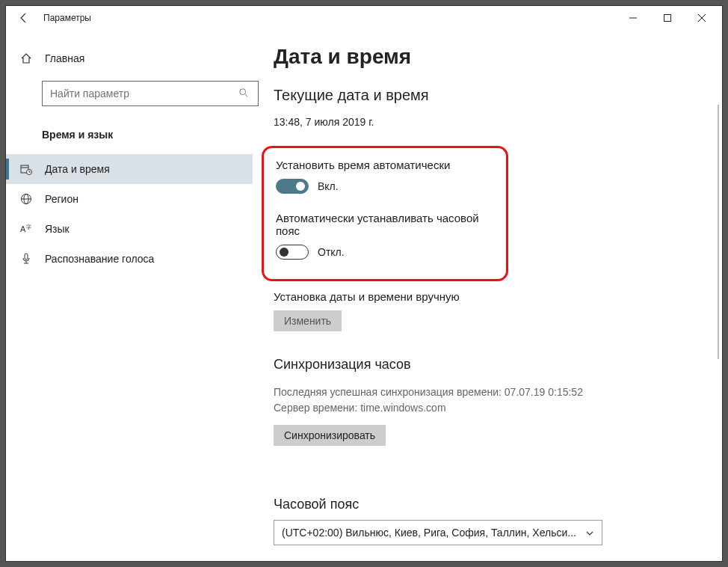 This screenshot has width=728, height=567. What do you see at coordinates (429, 533) in the screenshot?
I see `timezone-value: (UTC+02:00) Вильнюс, Киев, Рига, София, …` at bounding box center [429, 533].